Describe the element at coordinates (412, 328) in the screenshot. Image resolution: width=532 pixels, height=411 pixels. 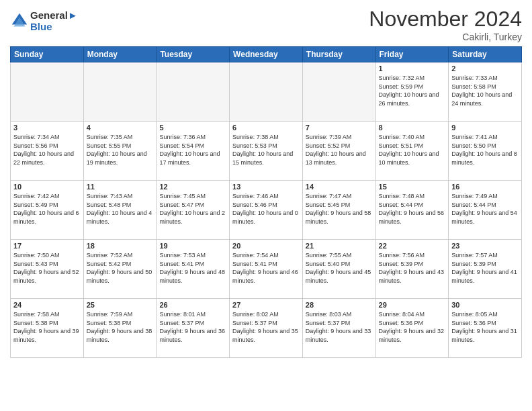
I see `table-cell: 29Sunrise: 8:04 AMSunset: 5:36 PMDayligh…` at that location.